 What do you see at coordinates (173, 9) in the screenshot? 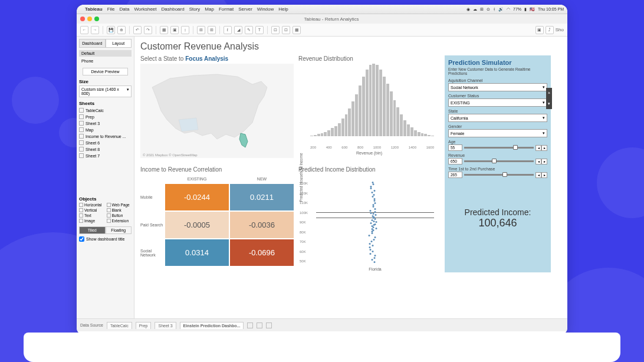
I see `menu-dashboard: Dashboard` at bounding box center [173, 9].